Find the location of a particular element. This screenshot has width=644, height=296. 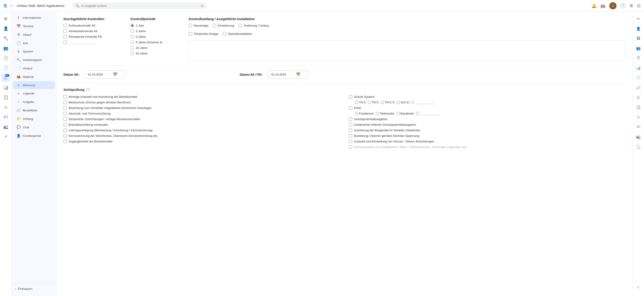

sidebar-item-legende: ≡ Legende is located at coordinates (34, 93).